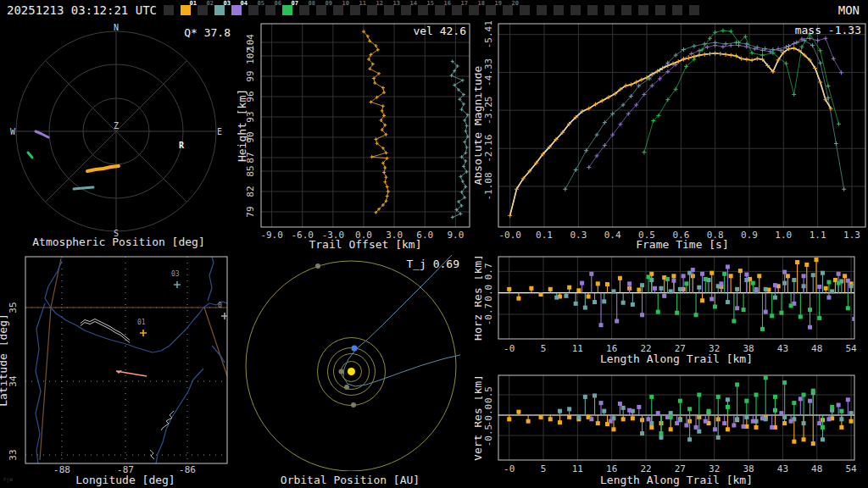  I want to click on station-id-label: 04, so click(244, 3).